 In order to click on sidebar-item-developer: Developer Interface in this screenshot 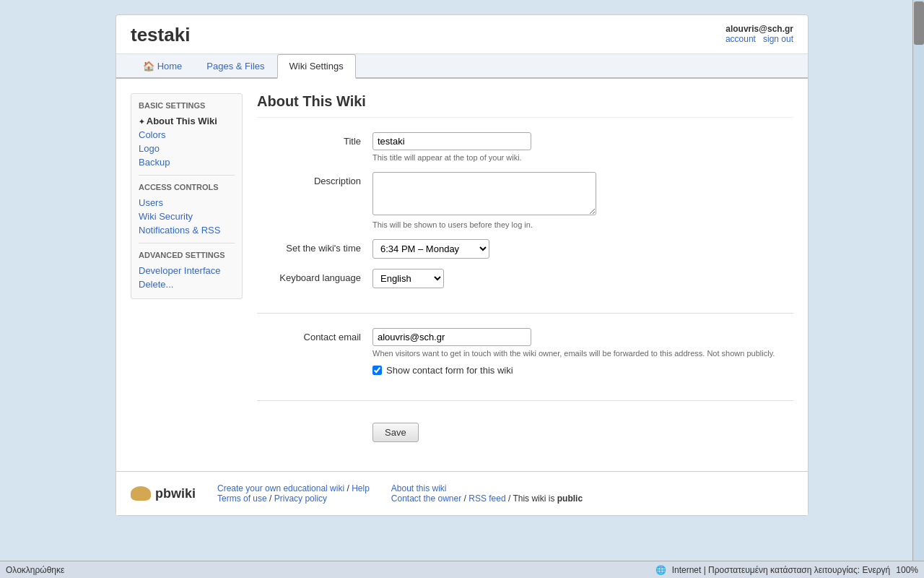, I will do `click(186, 270)`.